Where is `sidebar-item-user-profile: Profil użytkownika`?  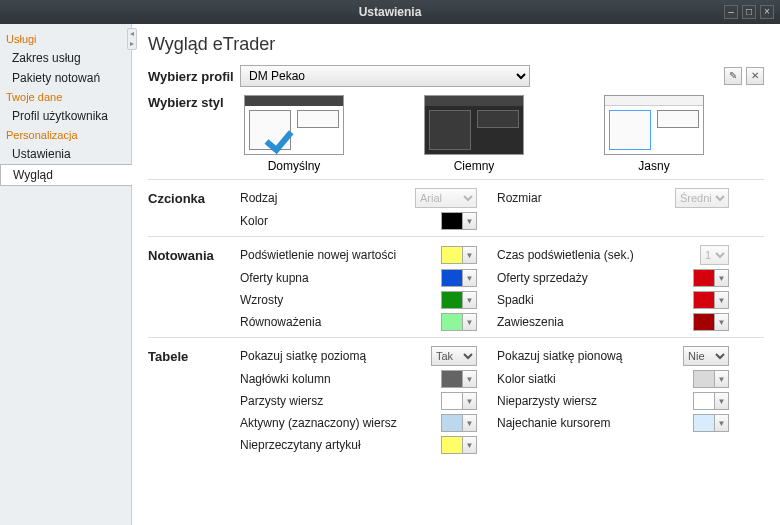
sidebar-item-user-profile: Profil użytkownika is located at coordinates (66, 116).